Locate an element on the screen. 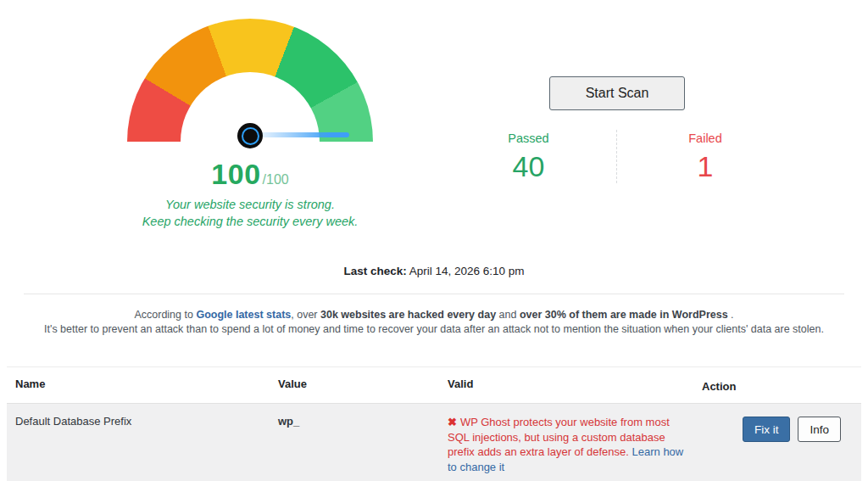 The width and height of the screenshot is (868, 481). failed-label: Failed is located at coordinates (705, 138).